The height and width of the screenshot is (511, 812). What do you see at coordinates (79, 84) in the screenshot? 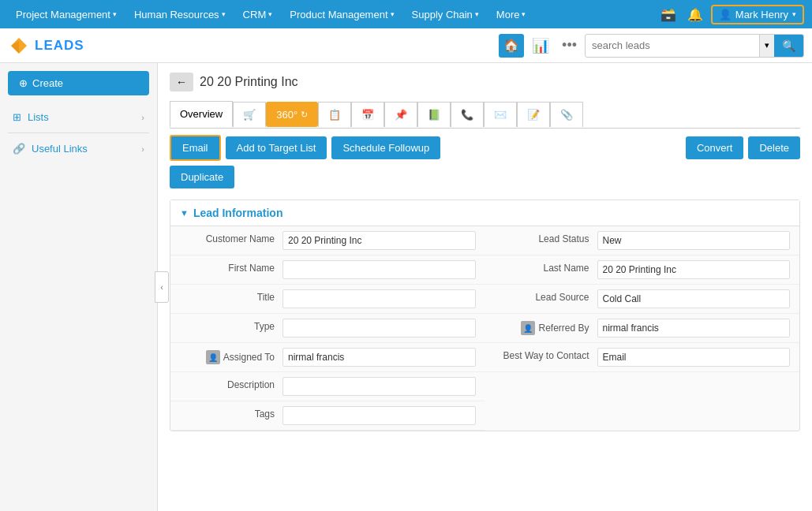
I see `create-button: ⊕ Create` at bounding box center [79, 84].